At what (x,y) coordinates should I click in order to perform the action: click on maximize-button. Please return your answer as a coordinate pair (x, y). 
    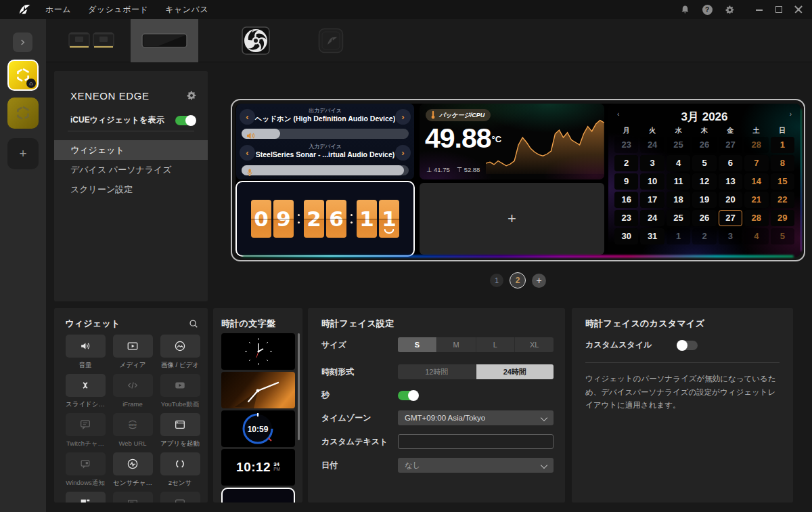
    Looking at the image, I should click on (779, 9).